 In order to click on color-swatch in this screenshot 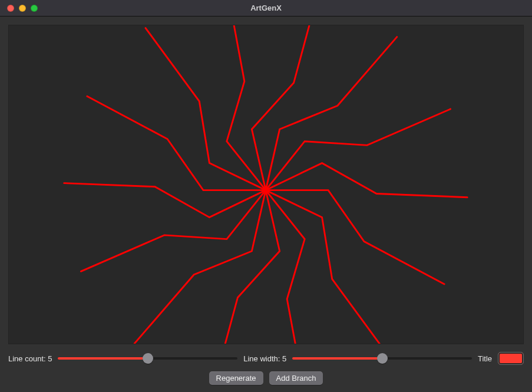, I will do `click(511, 358)`.